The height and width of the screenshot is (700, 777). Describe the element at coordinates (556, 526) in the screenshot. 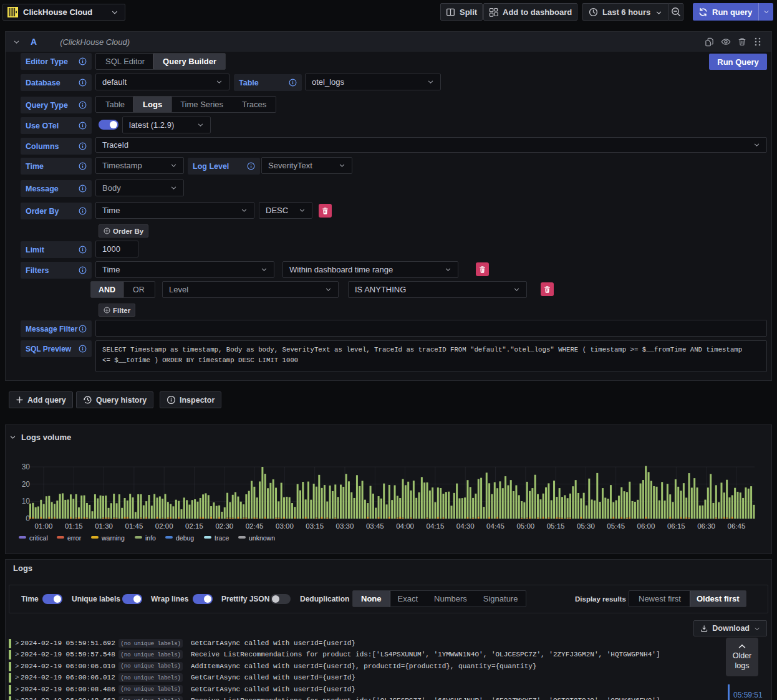

I see `svg-text: 05:15` at that location.